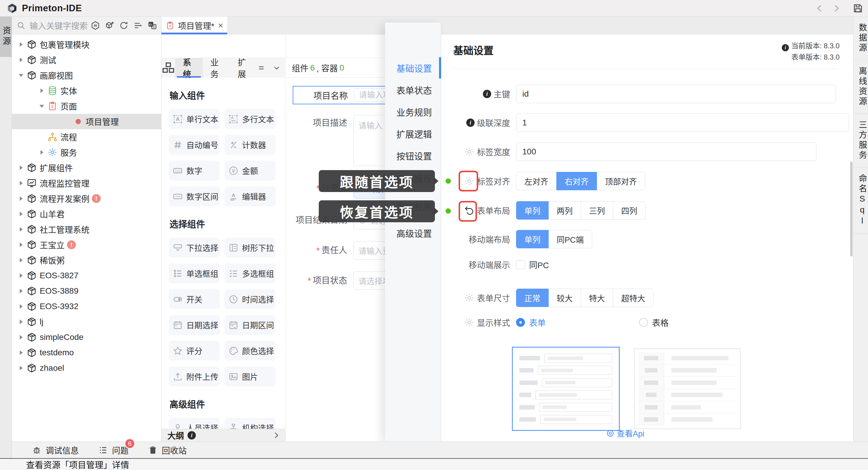 This screenshot has width=868, height=470. What do you see at coordinates (413, 112) in the screenshot?
I see `settings-menu-item-业务规则: 业务规则` at bounding box center [413, 112].